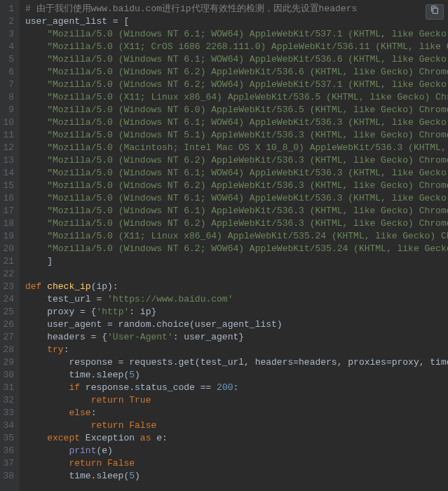 The width and height of the screenshot is (448, 491). What do you see at coordinates (8, 47) in the screenshot?
I see `line-number: 4` at bounding box center [8, 47].